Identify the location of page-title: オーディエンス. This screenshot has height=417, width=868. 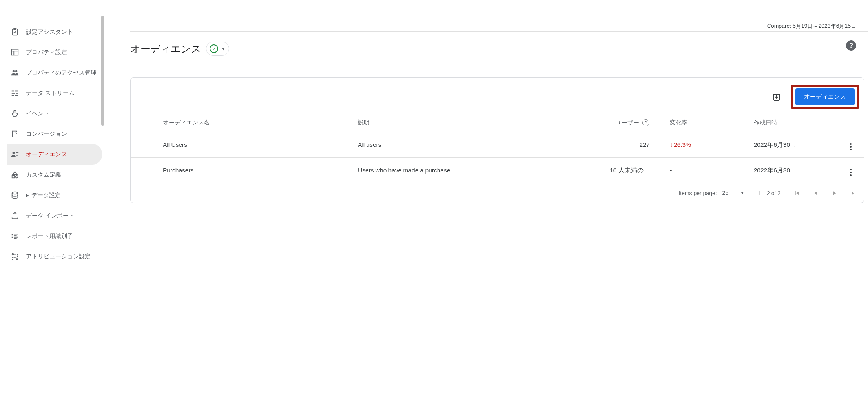
(166, 49).